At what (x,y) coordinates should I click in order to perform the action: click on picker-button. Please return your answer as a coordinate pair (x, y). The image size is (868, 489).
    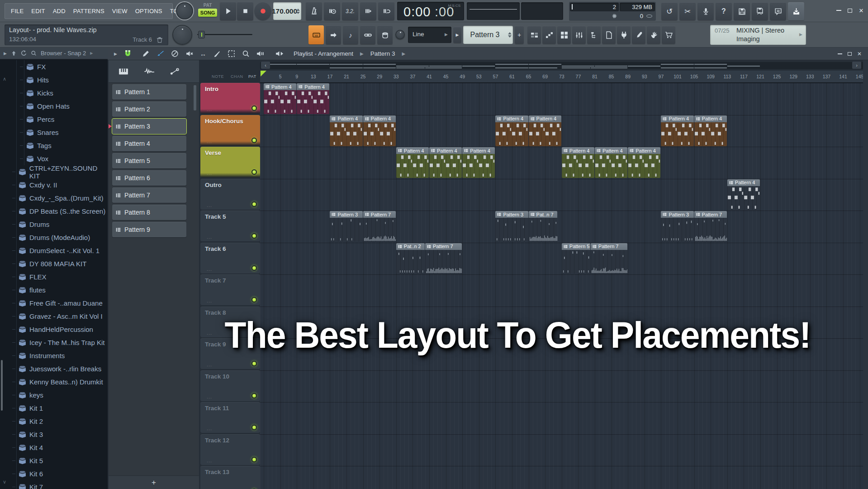
    Looking at the image, I should click on (534, 35).